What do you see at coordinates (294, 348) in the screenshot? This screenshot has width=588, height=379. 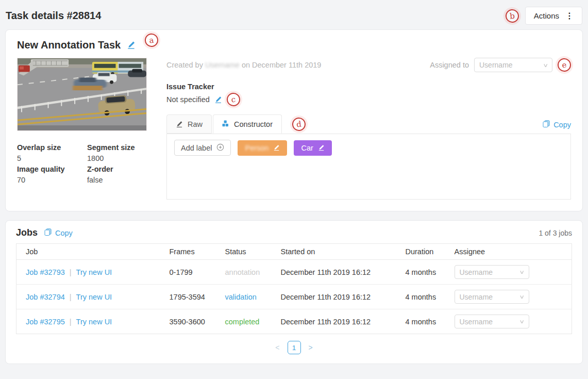 I see `jobs-pagination: < 1 >` at bounding box center [294, 348].